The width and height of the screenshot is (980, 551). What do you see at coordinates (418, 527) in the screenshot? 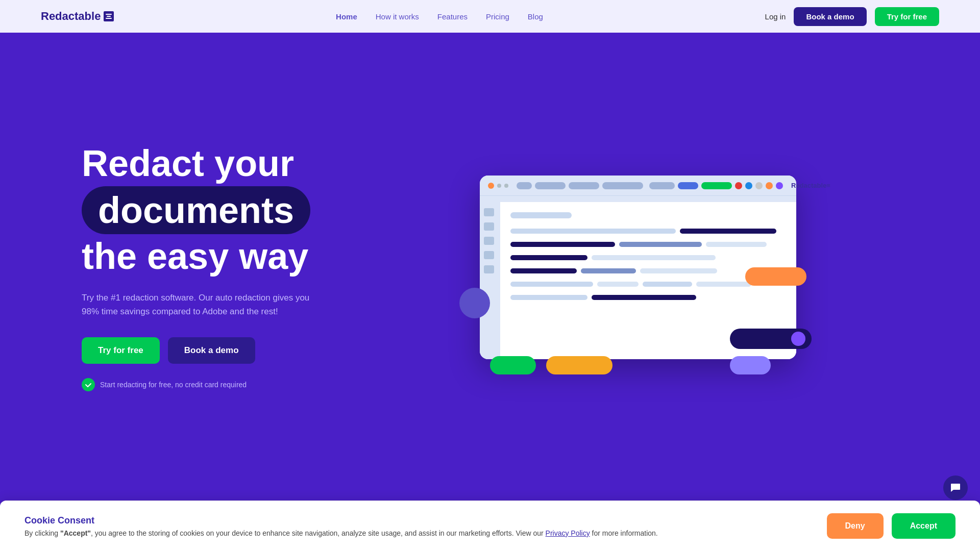
I see `cookie-text: Cookie Consent By clicking "Accept", you…` at bounding box center [418, 527].